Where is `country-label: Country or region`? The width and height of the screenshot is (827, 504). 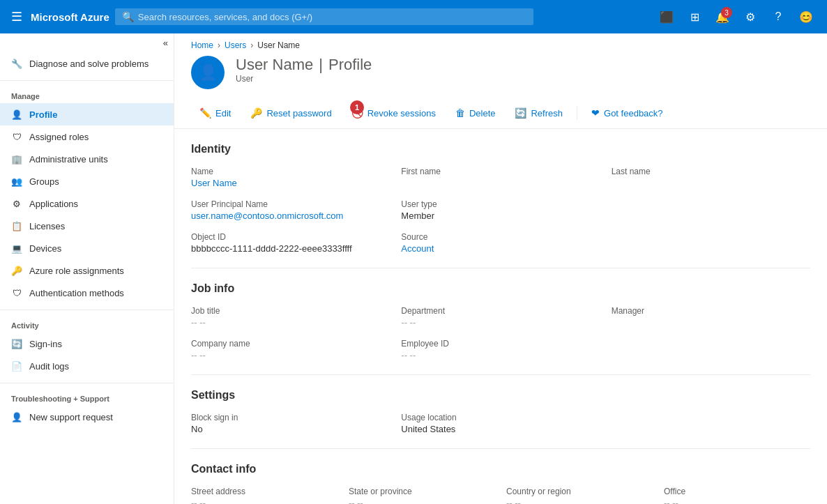 country-label: Country or region is located at coordinates (579, 491).